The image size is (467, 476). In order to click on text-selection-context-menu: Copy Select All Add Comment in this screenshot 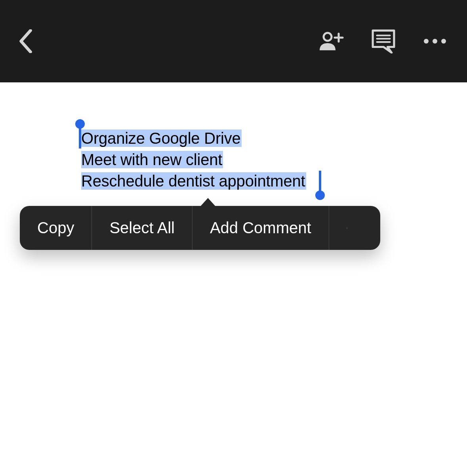, I will do `click(200, 228)`.